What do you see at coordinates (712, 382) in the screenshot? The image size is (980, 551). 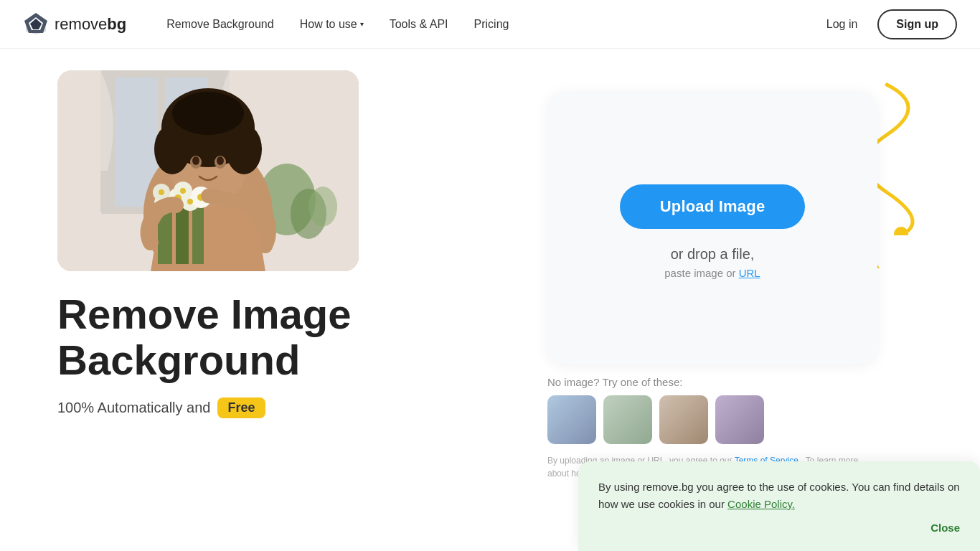 I see `no-image-label: No image? Try one of these:` at bounding box center [712, 382].